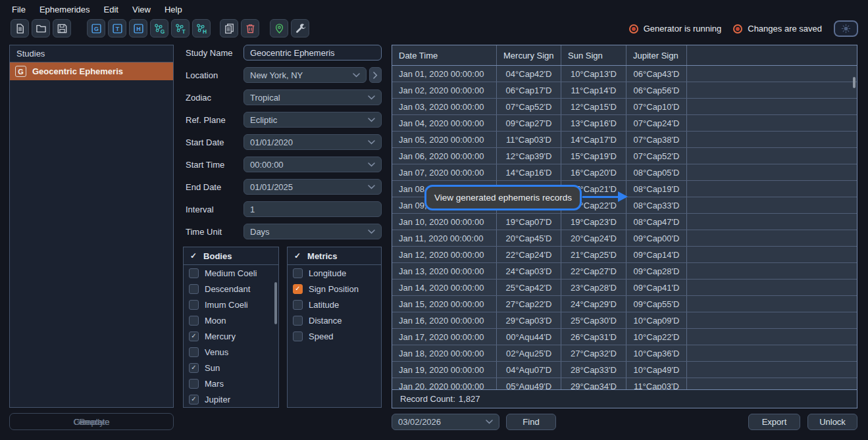 This screenshot has width=868, height=440. Describe the element at coordinates (215, 209) in the screenshot. I see `field-label: Interval` at that location.